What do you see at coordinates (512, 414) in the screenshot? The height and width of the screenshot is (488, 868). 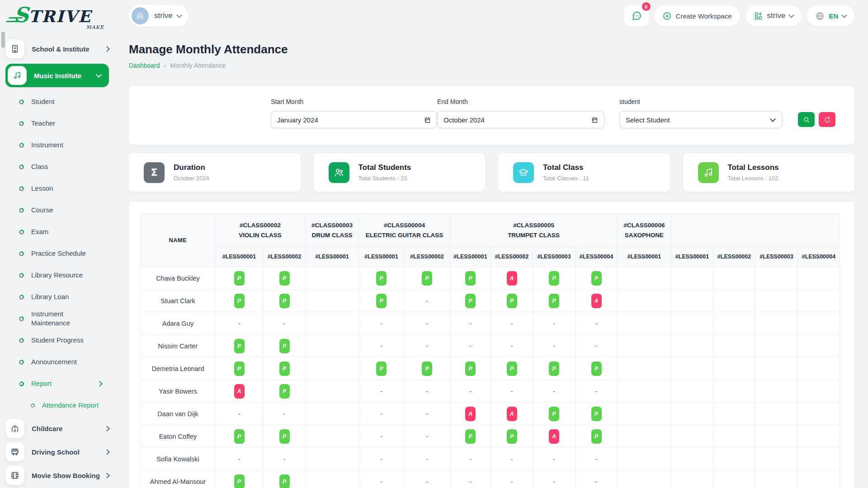 I see `attendance-badge-absent: A` at bounding box center [512, 414].